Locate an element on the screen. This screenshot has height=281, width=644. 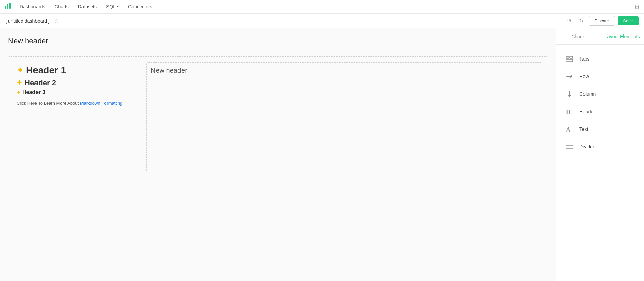
column-icon is located at coordinates (569, 94).